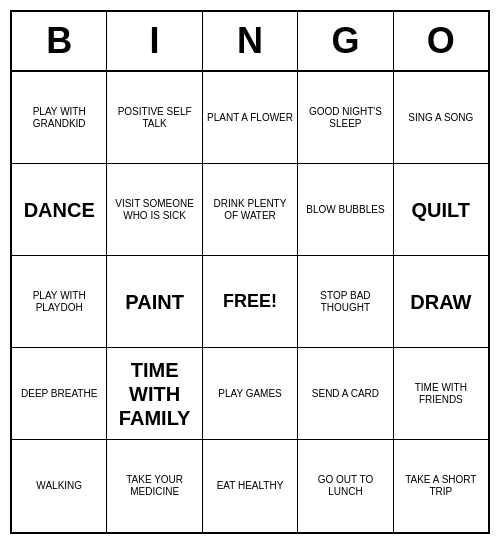 Image resolution: width=500 pixels, height=544 pixels. I want to click on bingo-cell-2-0: PLAY WITH PLAYDOH, so click(60, 302).